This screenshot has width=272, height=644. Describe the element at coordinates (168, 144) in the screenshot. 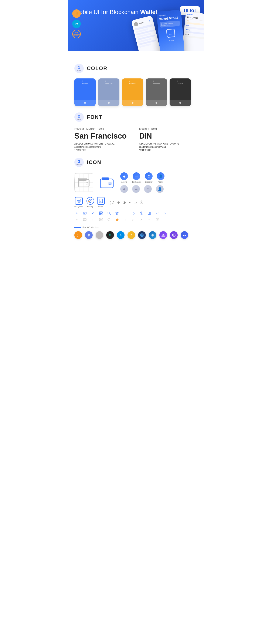

I see `din-uppercase: ABCDEFGHIJKLMNOPQRSTUVWXYZ` at that location.